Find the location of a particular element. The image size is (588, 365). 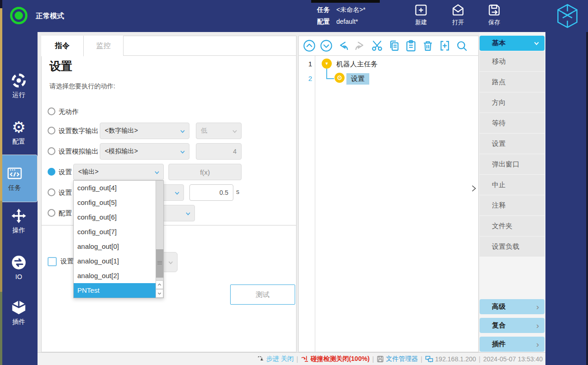

insert-icon is located at coordinates (445, 46).